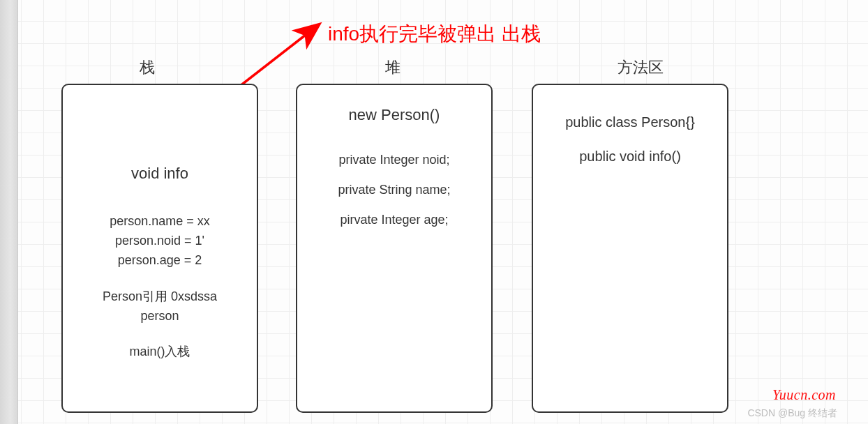  Describe the element at coordinates (804, 395) in the screenshot. I see `watermark-site: Yuucn.com` at that location.